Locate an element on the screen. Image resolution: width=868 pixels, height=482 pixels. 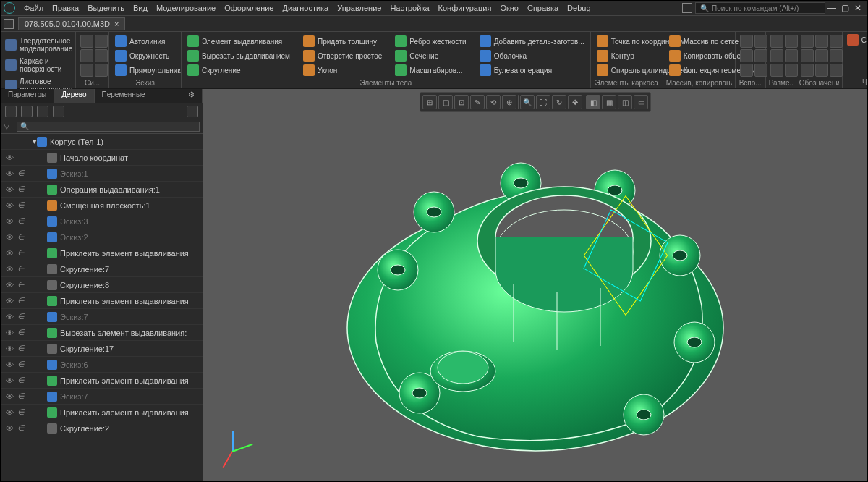
redo-icon is located at coordinates (101, 70).